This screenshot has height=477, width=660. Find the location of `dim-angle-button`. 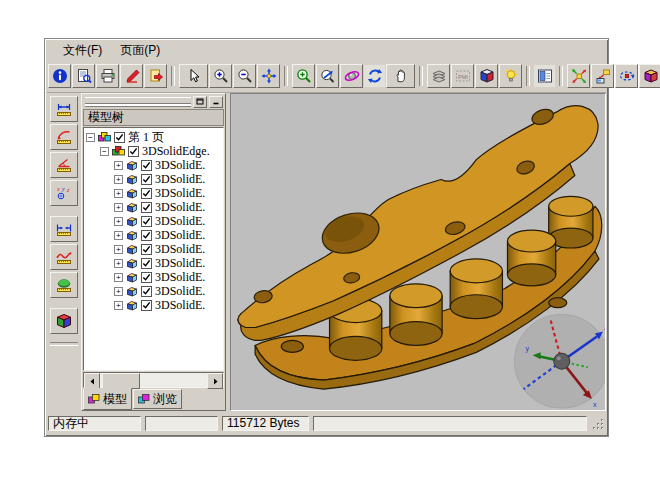

dim-angle-button is located at coordinates (64, 165).